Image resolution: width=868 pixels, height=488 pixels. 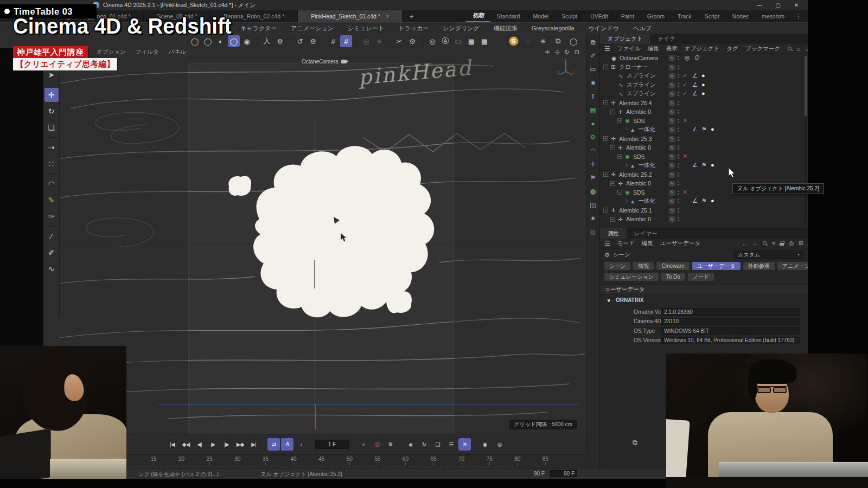 I want to click on split-tool-icon: ✂, so click(x=399, y=41).